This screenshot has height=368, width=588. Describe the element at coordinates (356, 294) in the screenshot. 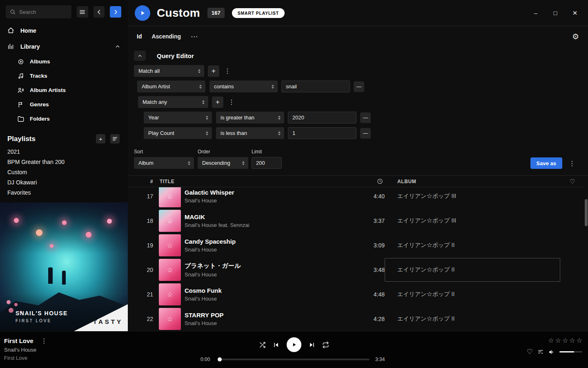

I see `track-row: 21 Cosmo Funk Snail's House 4:48 エイリアン☆ポ…` at that location.